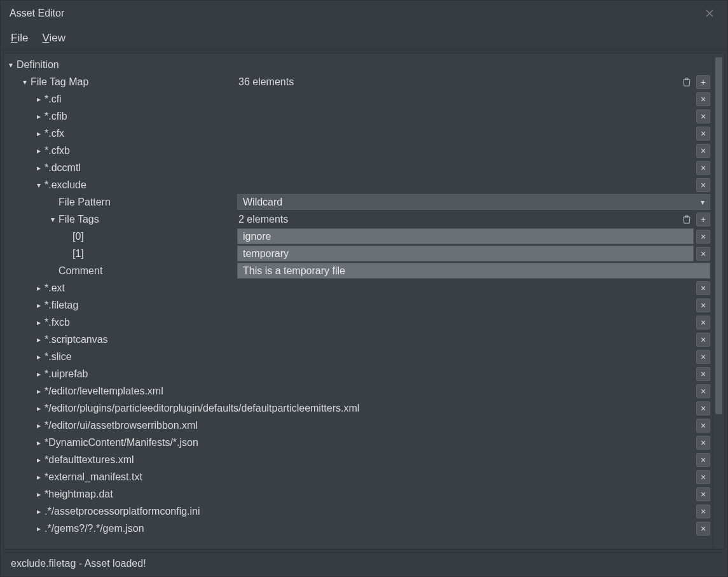 The width and height of the screenshot is (728, 577). I want to click on menubar: File View, so click(364, 38).